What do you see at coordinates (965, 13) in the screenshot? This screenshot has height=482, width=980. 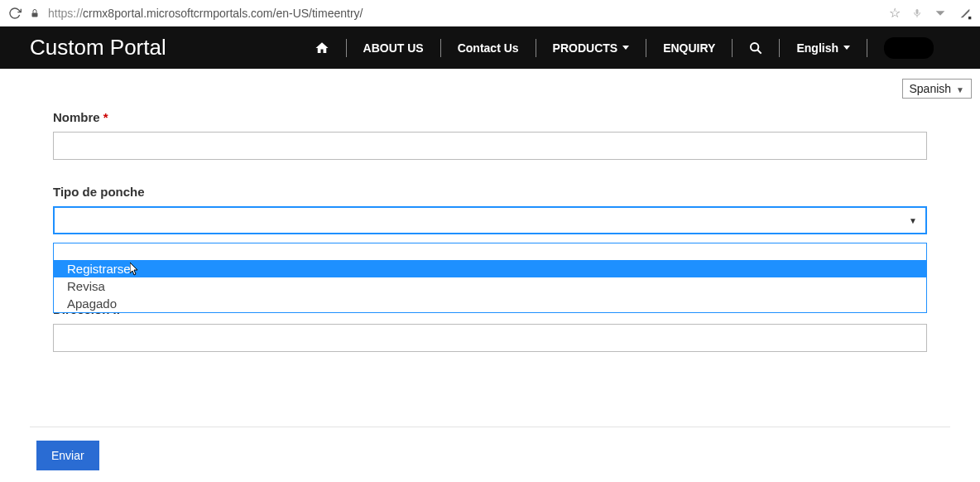 I see `eyedropper-icon` at bounding box center [965, 13].